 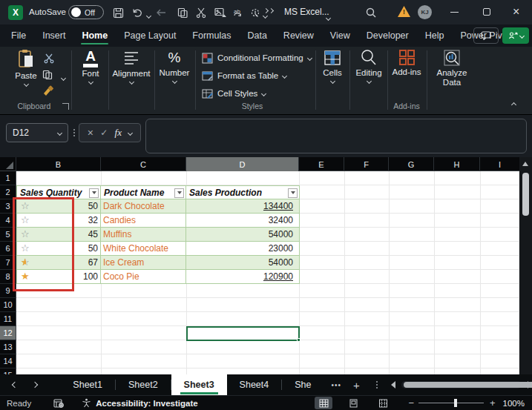 What do you see at coordinates (467, 385) in the screenshot?
I see `horizontal-scroll-thumb` at bounding box center [467, 385].